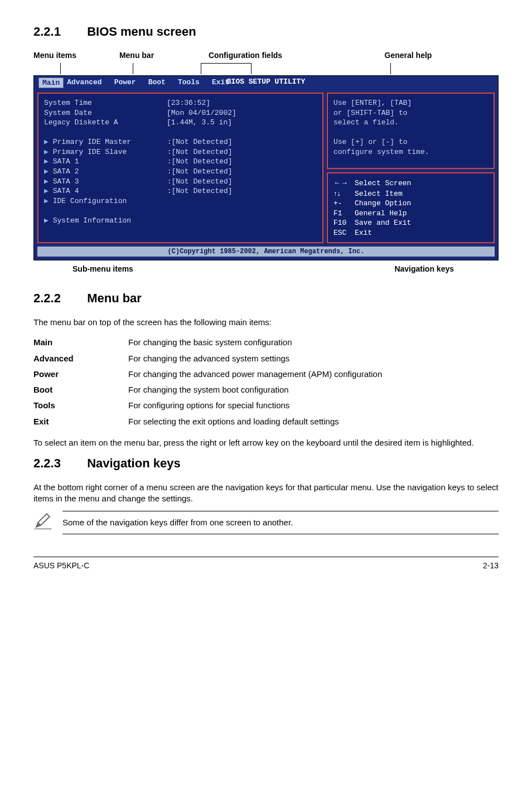 The image size is (532, 802). I want to click on tab-power: Power, so click(128, 83).